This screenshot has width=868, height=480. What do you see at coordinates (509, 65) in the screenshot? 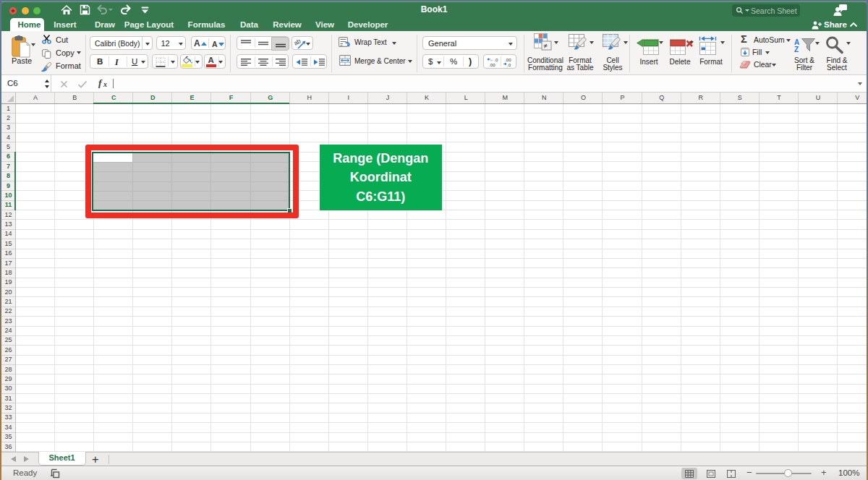
I see `svg-text: .0` at bounding box center [509, 65].